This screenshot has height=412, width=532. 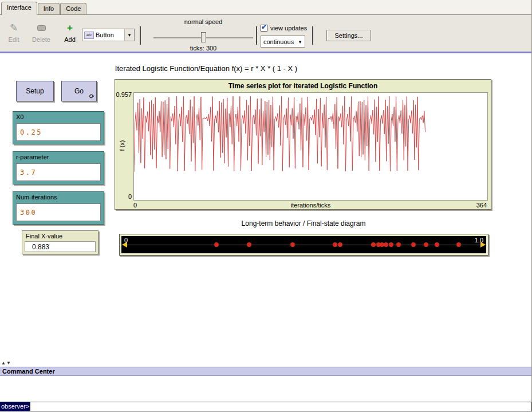 What do you see at coordinates (19, 8) in the screenshot?
I see `tab-interface: Interface` at bounding box center [19, 8].